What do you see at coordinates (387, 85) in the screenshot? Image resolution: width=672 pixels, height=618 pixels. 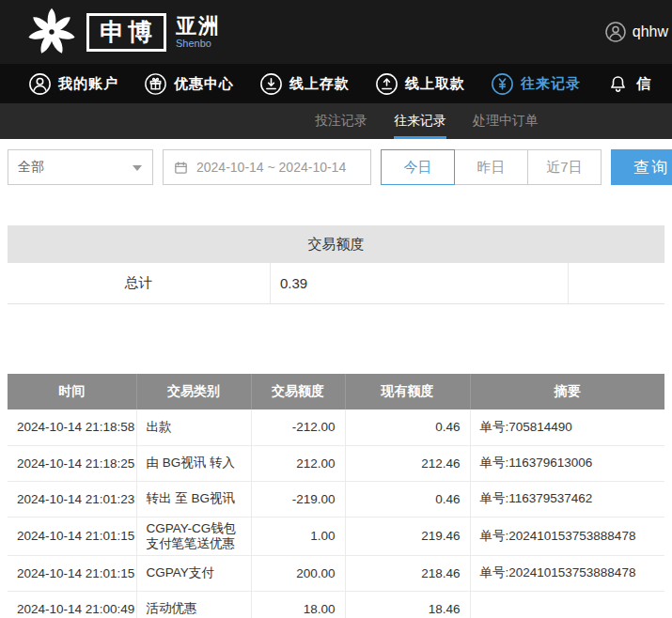 I see `withdraw-circle-icon` at bounding box center [387, 85].